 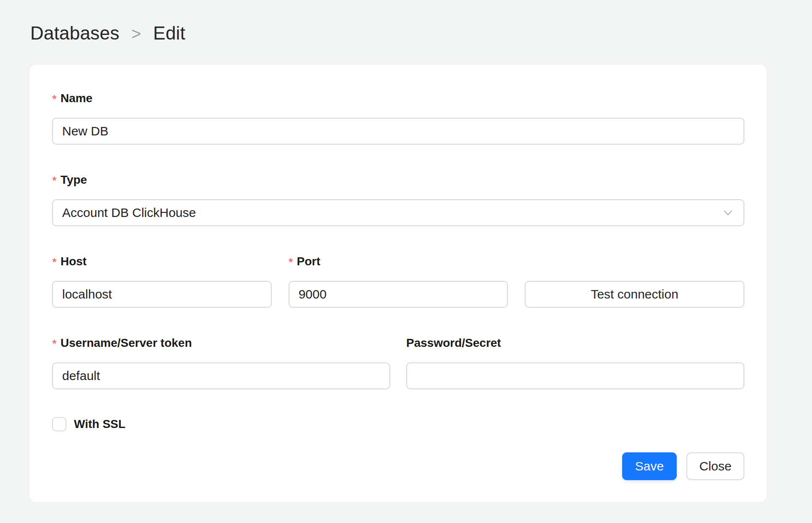 I want to click on port-field-group: * Port, so click(x=398, y=281).